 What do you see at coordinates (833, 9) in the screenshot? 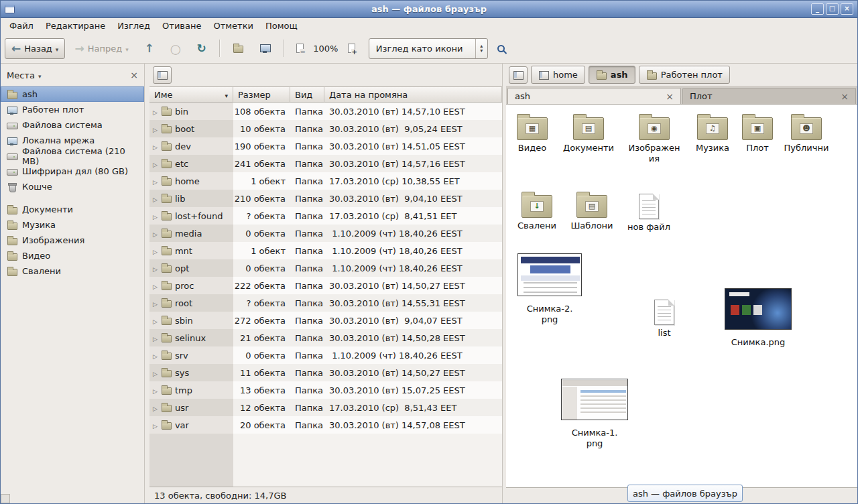
I see `maximize-button` at bounding box center [833, 9].